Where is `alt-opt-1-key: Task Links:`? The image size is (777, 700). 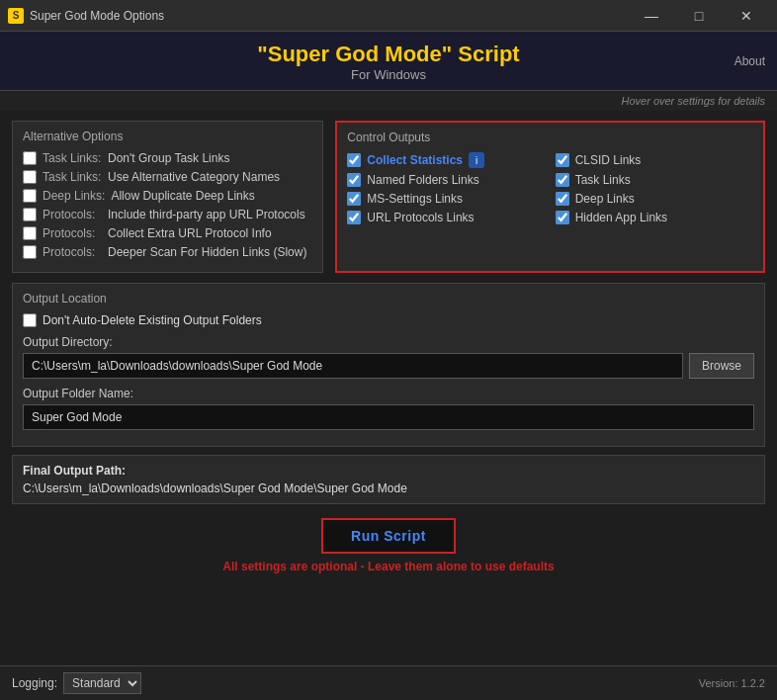
alt-opt-1-key: Task Links: is located at coordinates (72, 177).